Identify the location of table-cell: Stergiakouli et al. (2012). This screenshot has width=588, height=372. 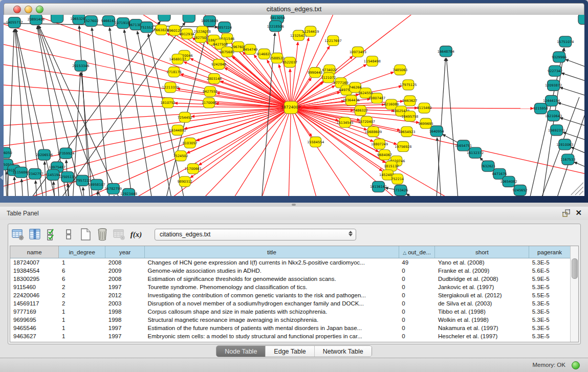
(482, 295).